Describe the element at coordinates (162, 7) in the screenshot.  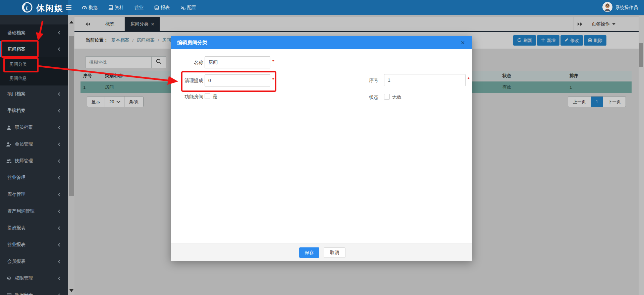
I see `nav-item-reports: 报表` at that location.